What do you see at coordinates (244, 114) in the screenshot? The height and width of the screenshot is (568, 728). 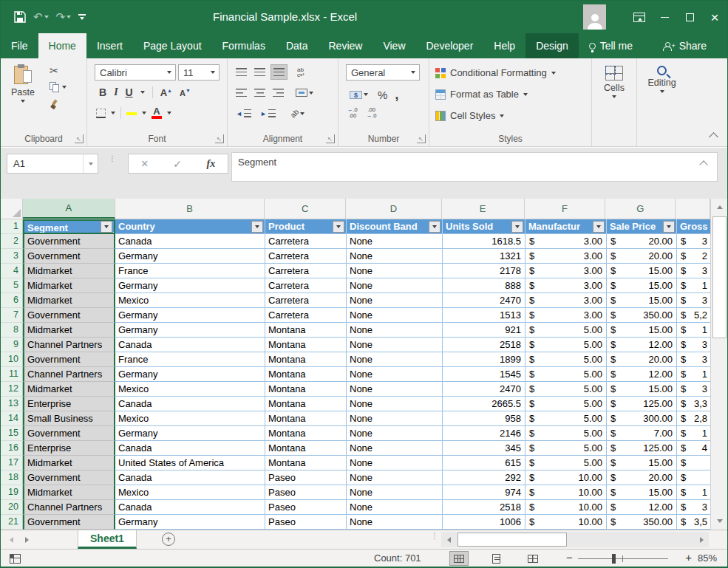 I see `decrease-indent-button: ◄` at bounding box center [244, 114].